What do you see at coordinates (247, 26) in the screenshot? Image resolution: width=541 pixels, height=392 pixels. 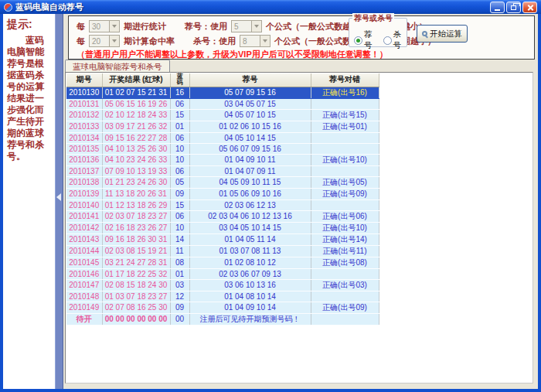 I see `suggest-formula-select: 5` at bounding box center [247, 26].